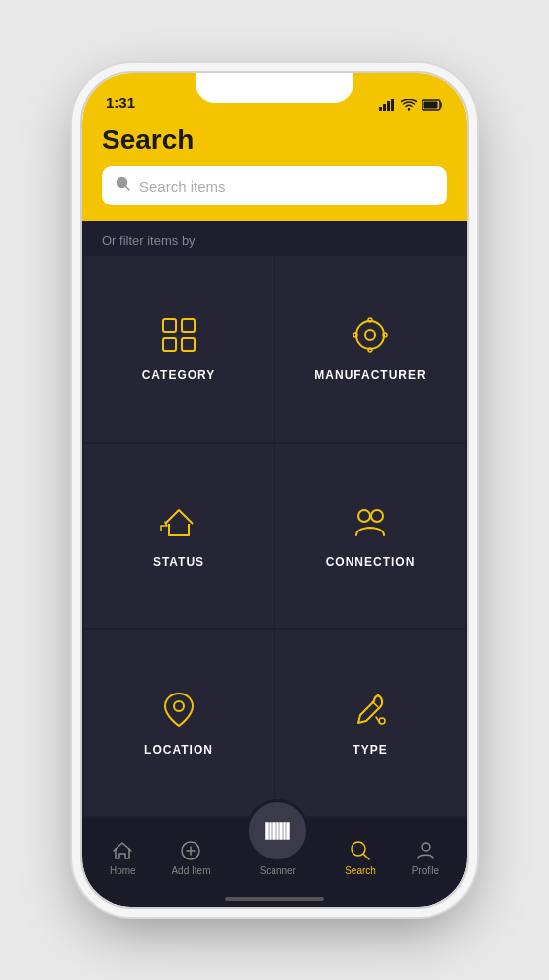  I want to click on home-nav-label: Home, so click(122, 871).